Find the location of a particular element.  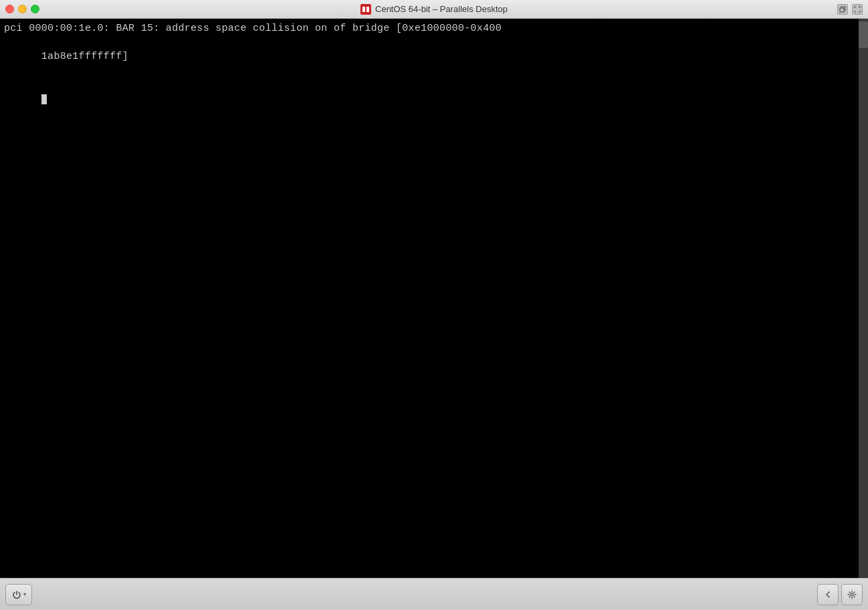

terminal-line-2: 1ab8e1fffffff] is located at coordinates (434, 56).